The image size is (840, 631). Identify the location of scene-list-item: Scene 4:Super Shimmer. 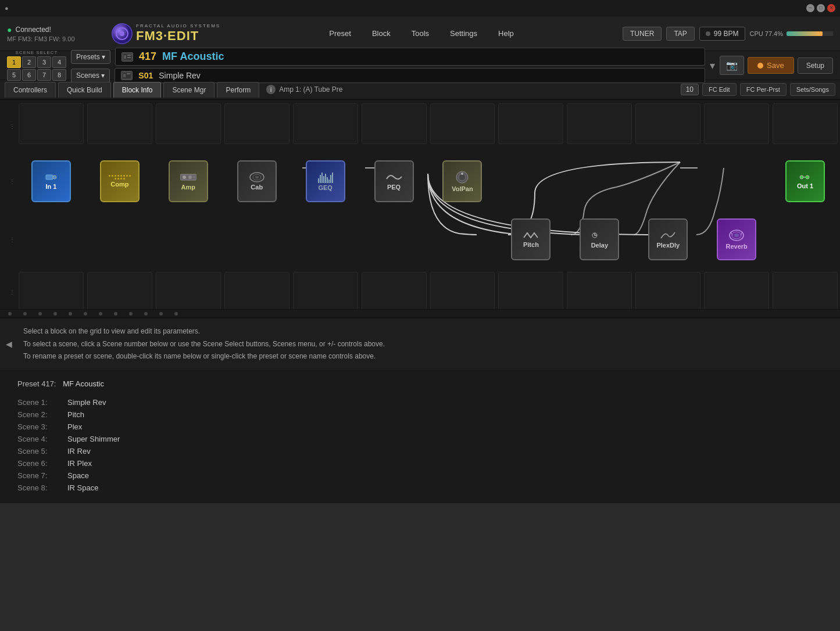
(420, 439).